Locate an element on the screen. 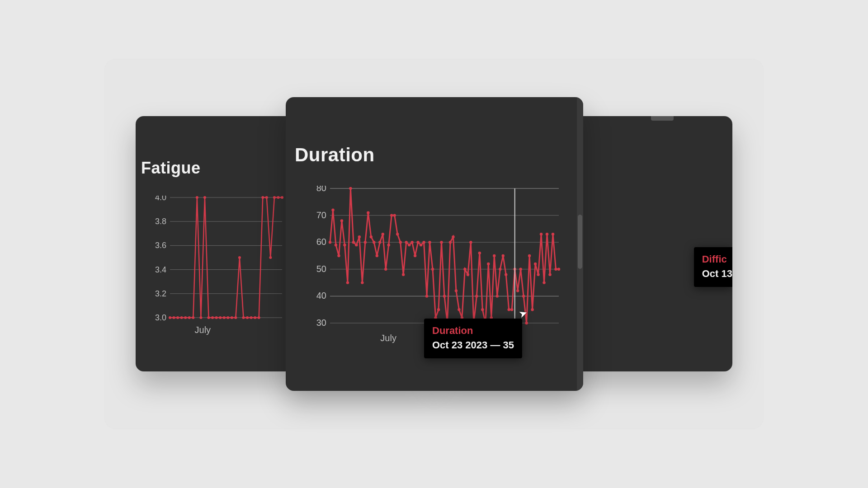 The image size is (868, 488). scrollbar-track is located at coordinates (580, 244).